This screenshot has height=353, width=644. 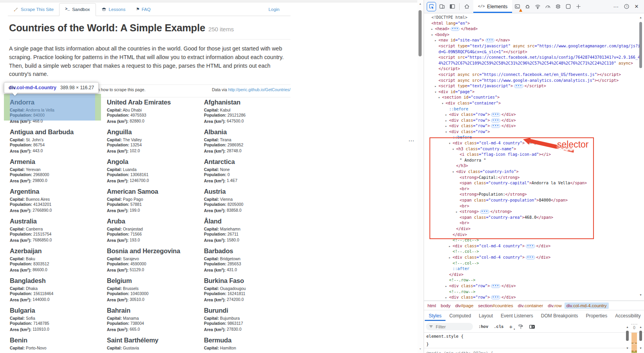 I want to click on tab-dom-breakpoints: DOM Breakpoints, so click(x=560, y=315).